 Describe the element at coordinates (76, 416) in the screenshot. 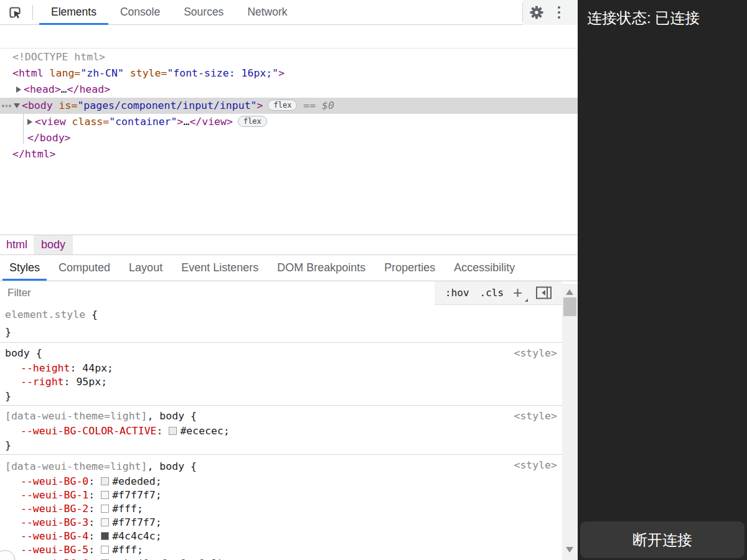

I see `selector-segment: [data-weui-theme=light]` at that location.